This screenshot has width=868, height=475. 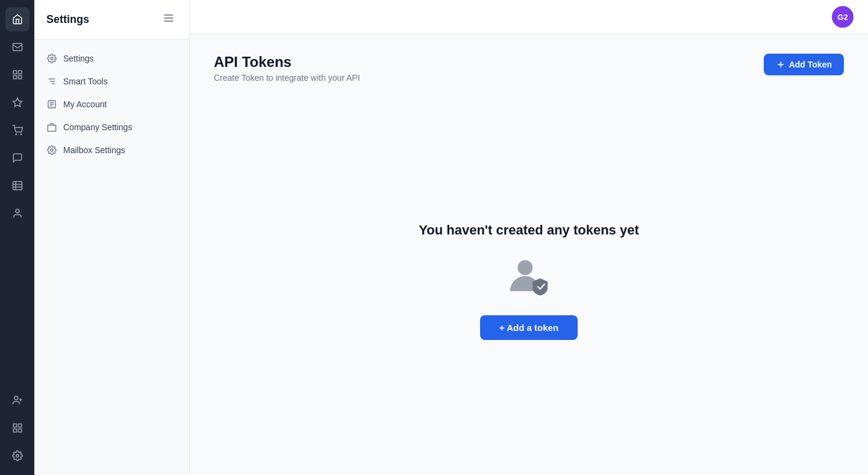 What do you see at coordinates (287, 62) in the screenshot?
I see `page-title: API Tokens` at bounding box center [287, 62].